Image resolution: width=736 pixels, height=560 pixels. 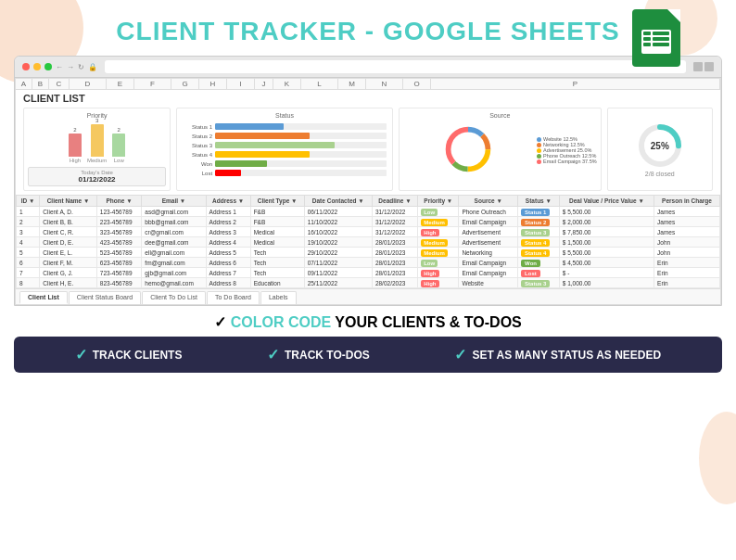 I want to click on status-chart-title: Status, so click(x=285, y=115).